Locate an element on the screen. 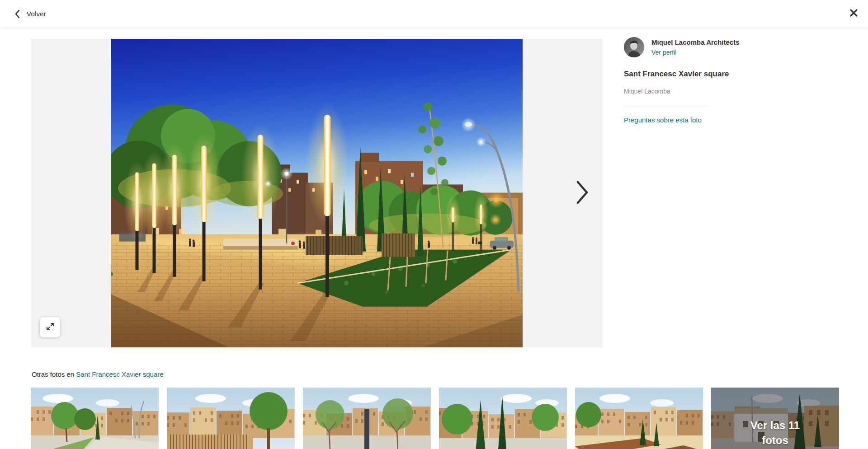 The image size is (868, 449). chevron-left-icon is located at coordinates (17, 14).